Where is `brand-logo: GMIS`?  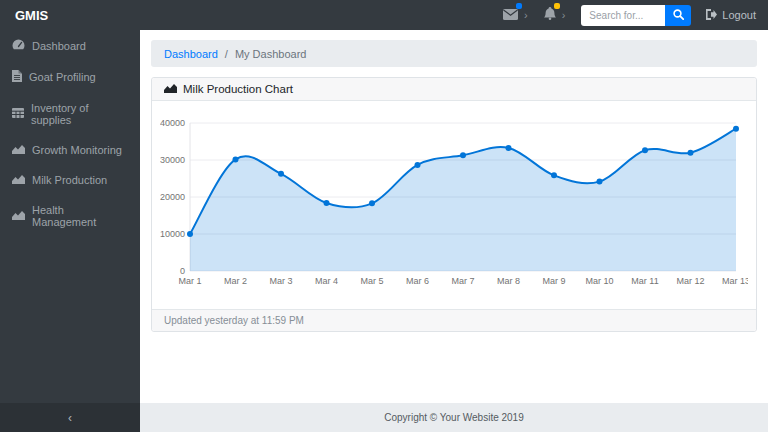
brand-logo: GMIS is located at coordinates (70, 16).